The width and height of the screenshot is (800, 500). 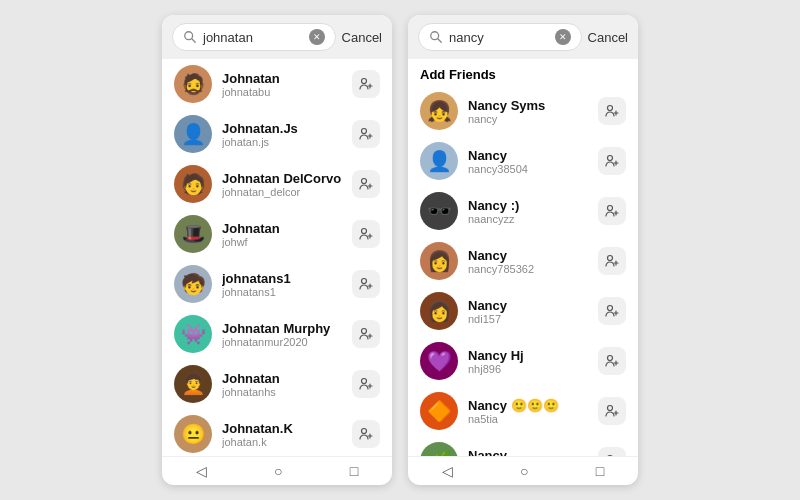 I want to click on contact-username: na5tia, so click(x=528, y=419).